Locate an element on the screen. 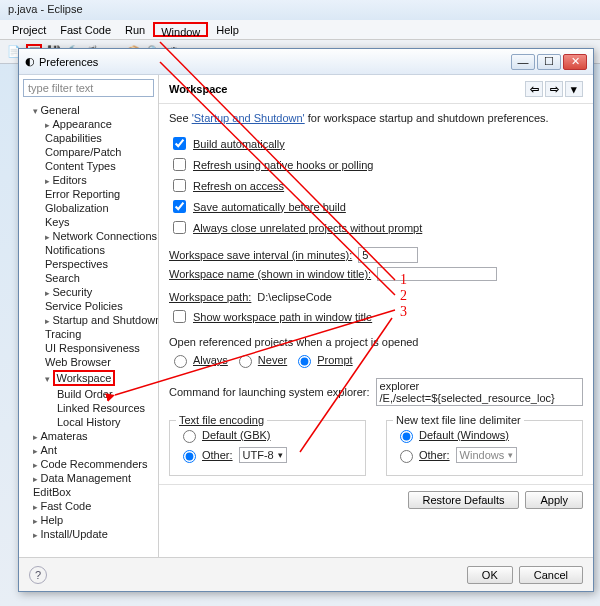 The image size is (600, 606). menu-help: Help is located at coordinates (228, 30).